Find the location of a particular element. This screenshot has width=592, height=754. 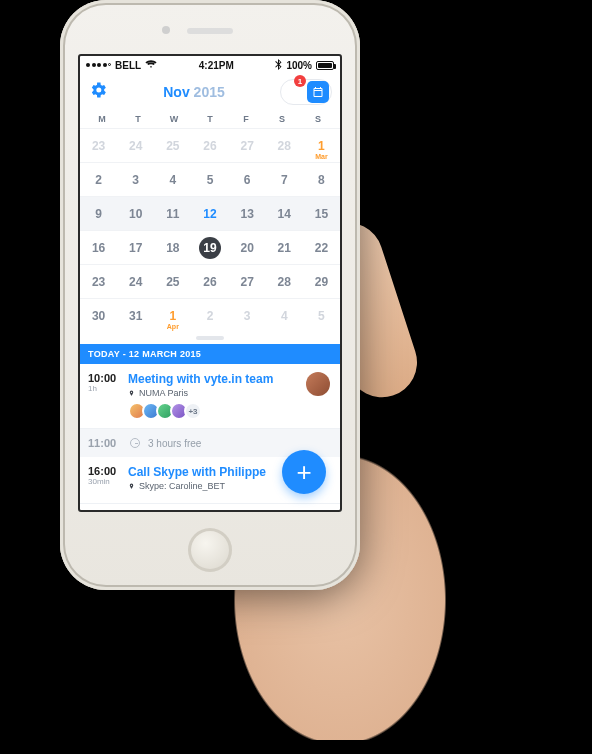

header-right: 1 is located at coordinates (306, 92).